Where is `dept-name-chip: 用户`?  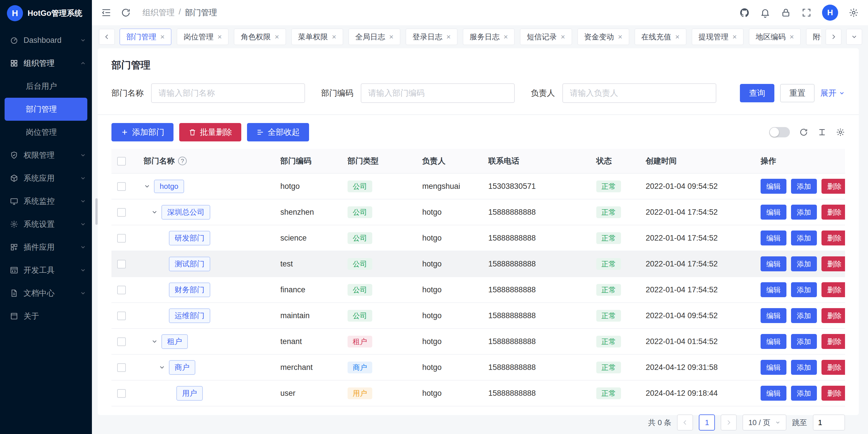
dept-name-chip: 用户 is located at coordinates (189, 393).